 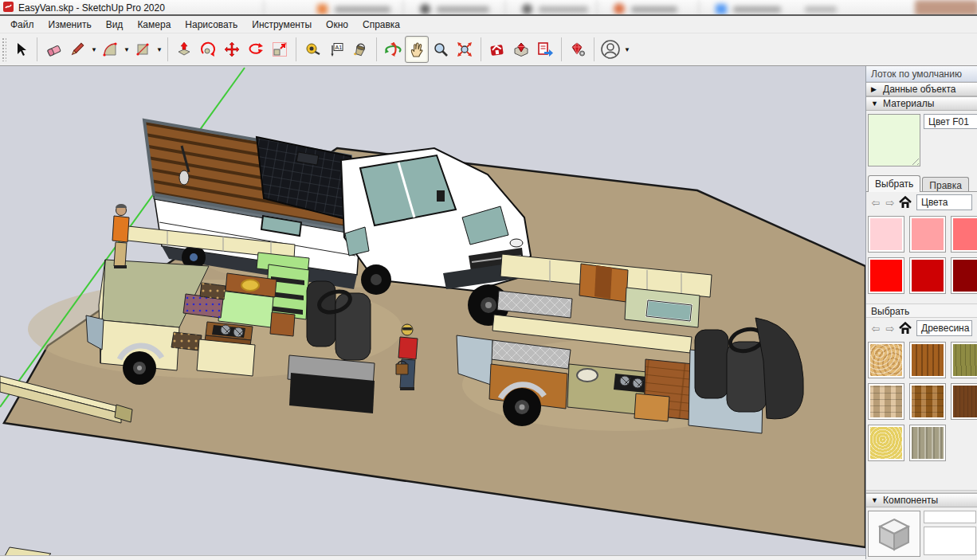 I want to click on material-swatch-wood-grain, so click(x=928, y=360).